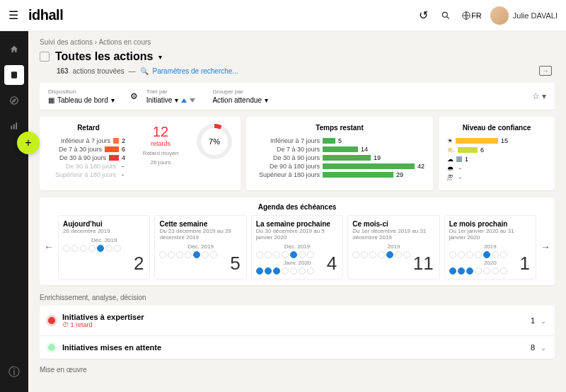  I want to click on agenda-column: Ce mois-ciDu 1er décembre 2019 au 31 déc…, so click(393, 248).